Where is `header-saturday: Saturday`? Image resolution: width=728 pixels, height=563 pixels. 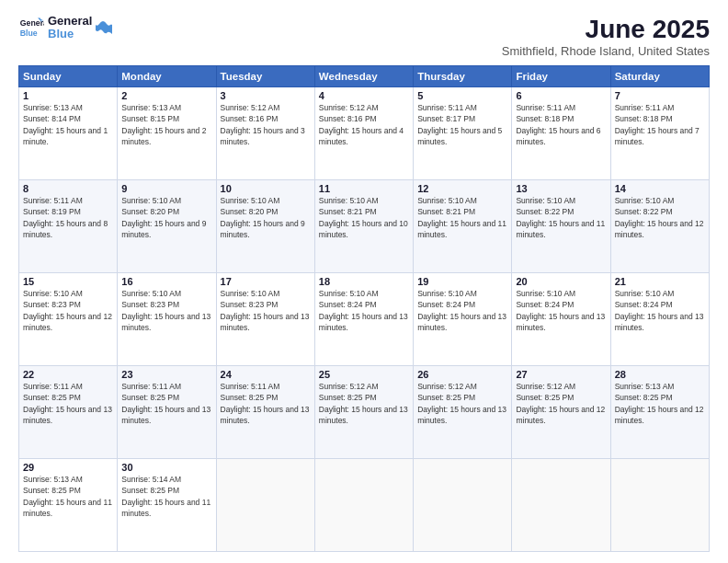 header-saturday: Saturday is located at coordinates (660, 77).